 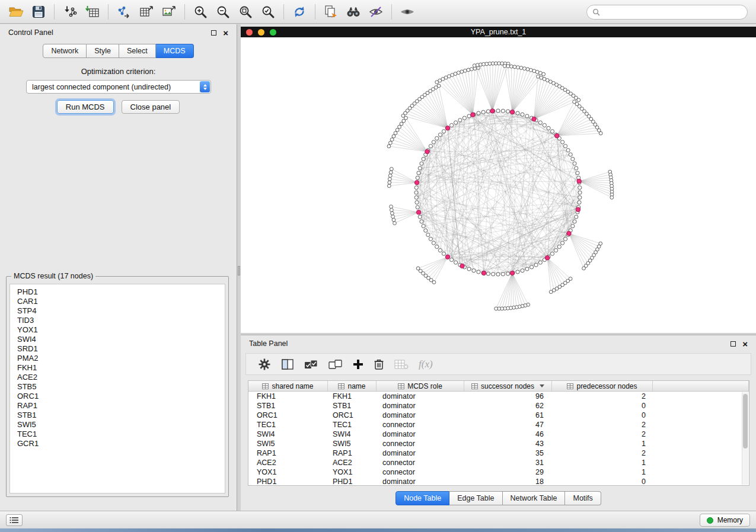 What do you see at coordinates (200, 12) in the screenshot?
I see `zoom-in-button` at bounding box center [200, 12].